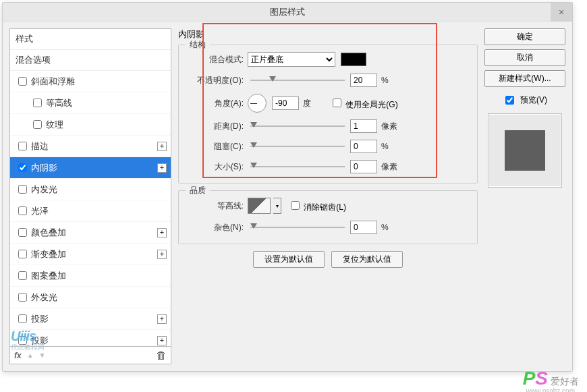  Describe the element at coordinates (298, 227) in the screenshot. I see `noise-slider` at that location.